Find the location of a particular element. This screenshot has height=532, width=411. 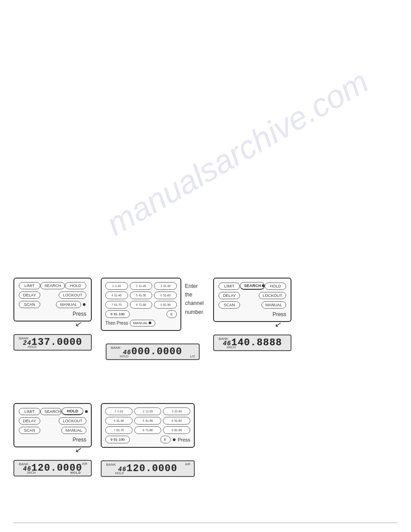

hold-btn-4: HOLD is located at coordinates (73, 411).